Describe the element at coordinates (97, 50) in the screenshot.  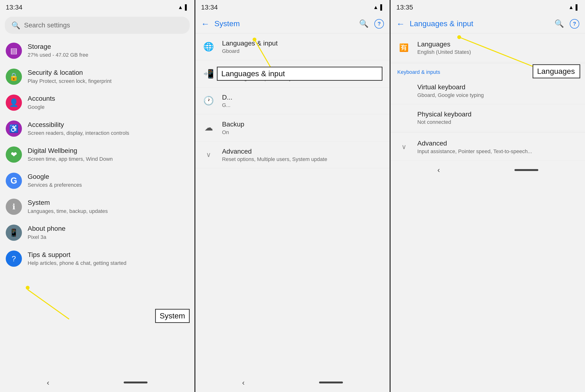
I see `settings-item-storage: ▤ Storage 27% used - 47.02 GB free` at that location.